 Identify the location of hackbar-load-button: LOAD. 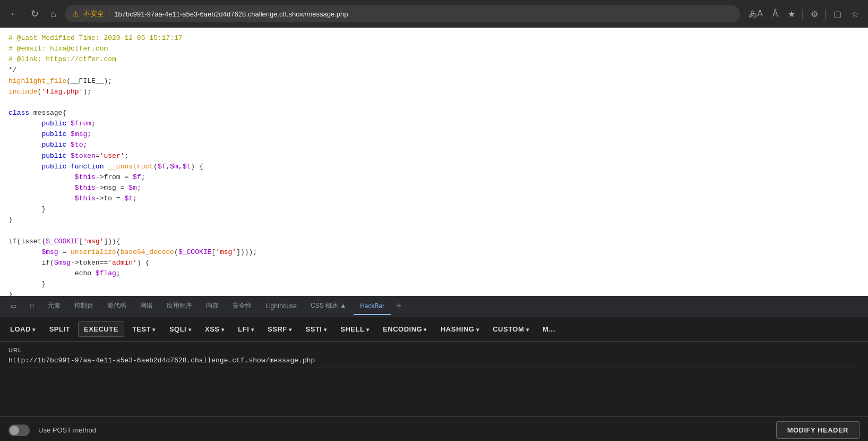
(23, 329).